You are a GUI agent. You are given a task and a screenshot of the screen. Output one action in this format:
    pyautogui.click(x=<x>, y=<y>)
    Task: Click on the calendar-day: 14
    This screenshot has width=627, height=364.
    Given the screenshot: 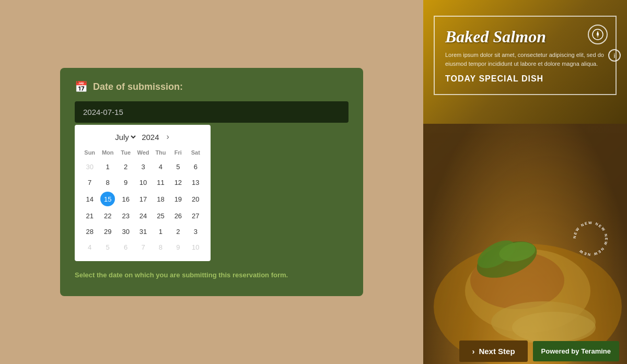 What is the action you would take?
    pyautogui.click(x=90, y=199)
    